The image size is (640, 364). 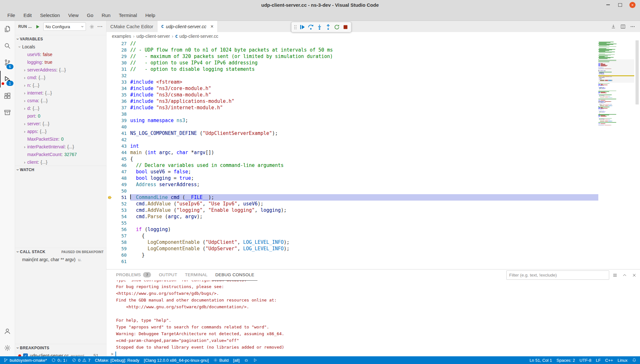 What do you see at coordinates (81, 360) in the screenshot?
I see `problems-item: 0 7` at bounding box center [81, 360].